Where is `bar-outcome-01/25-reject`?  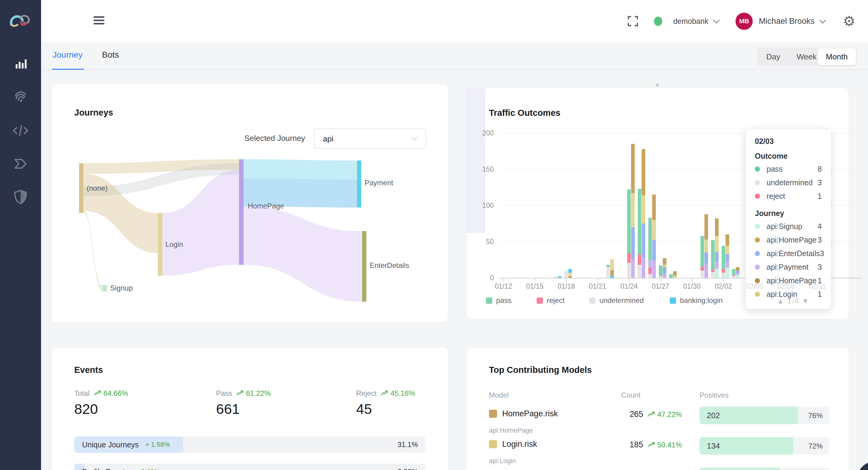 bar-outcome-01/25-reject is located at coordinates (640, 260).